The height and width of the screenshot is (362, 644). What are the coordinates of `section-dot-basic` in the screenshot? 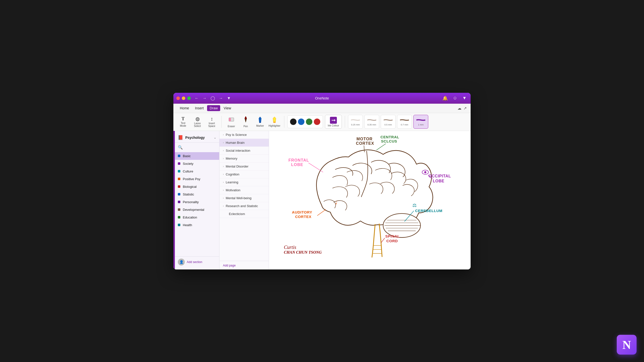 It's located at (179, 156).